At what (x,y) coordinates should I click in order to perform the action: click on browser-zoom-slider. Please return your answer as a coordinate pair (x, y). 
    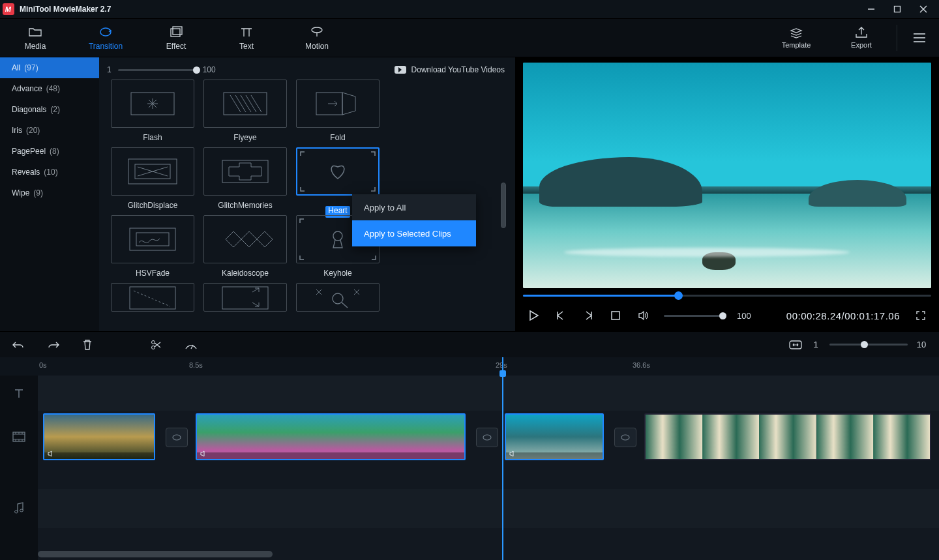
    Looking at the image, I should click on (157, 70).